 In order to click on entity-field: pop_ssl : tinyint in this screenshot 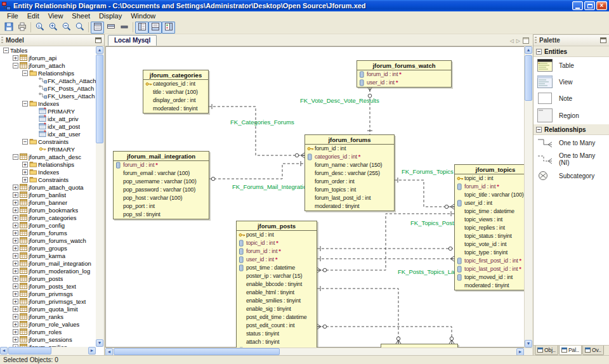, I will do `click(161, 214)`.